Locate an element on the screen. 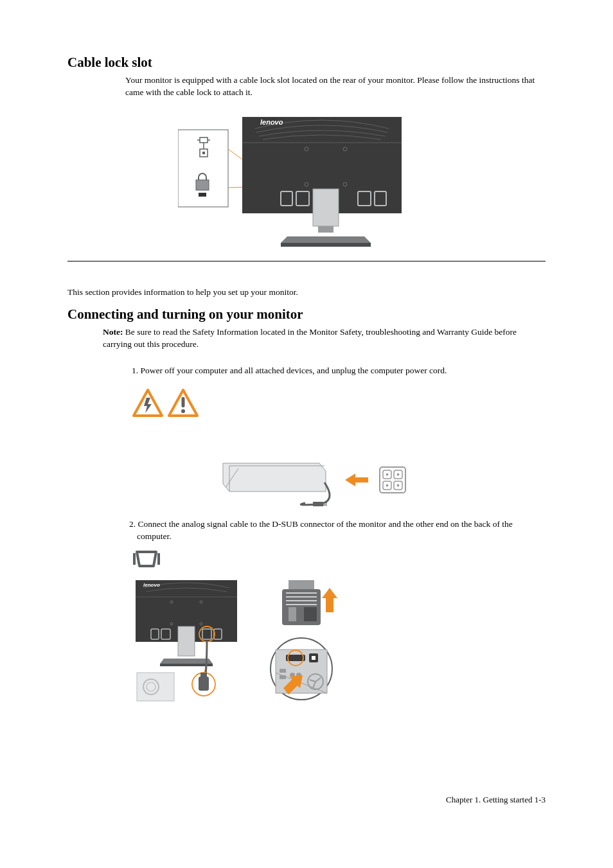 Image resolution: width=613 pixels, height=868 pixels. note-label: Note: is located at coordinates (113, 332).